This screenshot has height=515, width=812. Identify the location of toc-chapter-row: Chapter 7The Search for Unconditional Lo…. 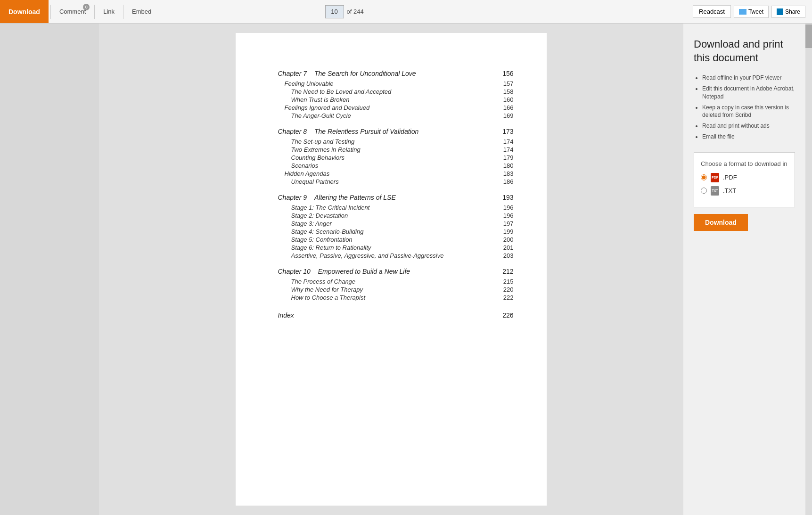
(396, 74).